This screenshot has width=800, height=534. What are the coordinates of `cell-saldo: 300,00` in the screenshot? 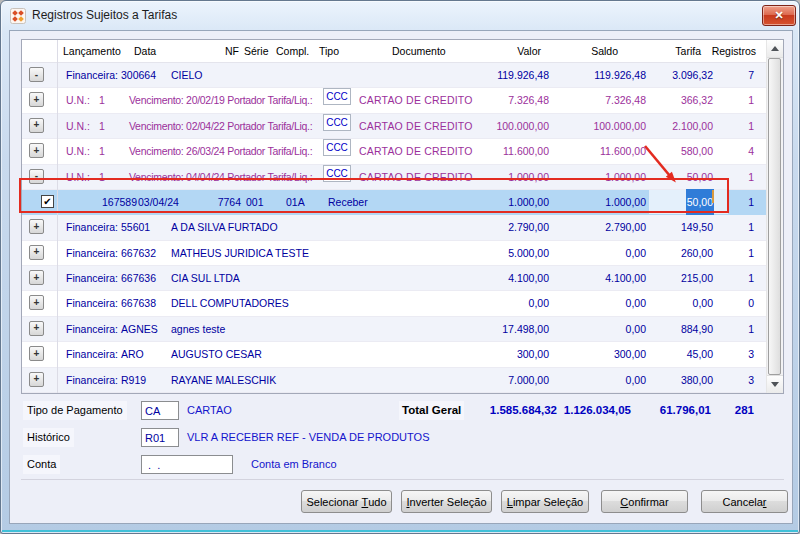 It's located at (630, 354).